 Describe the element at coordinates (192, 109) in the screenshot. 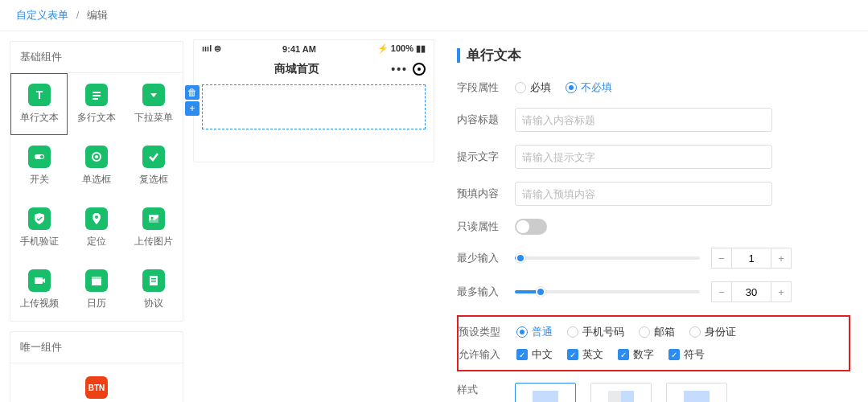

I see `add-icon: +` at that location.